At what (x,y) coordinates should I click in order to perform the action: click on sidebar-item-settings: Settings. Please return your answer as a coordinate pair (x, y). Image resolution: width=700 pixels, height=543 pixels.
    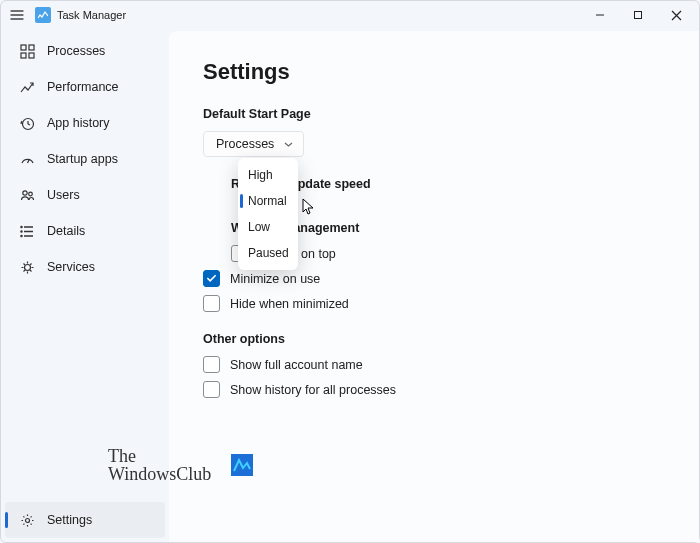
    Looking at the image, I should click on (85, 520).